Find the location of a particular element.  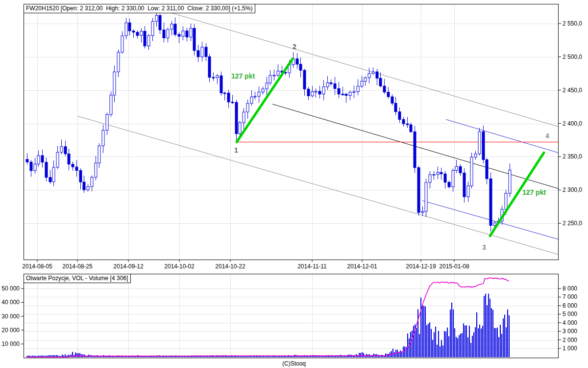

date-tick-label: 2014-09-12 is located at coordinates (128, 266).